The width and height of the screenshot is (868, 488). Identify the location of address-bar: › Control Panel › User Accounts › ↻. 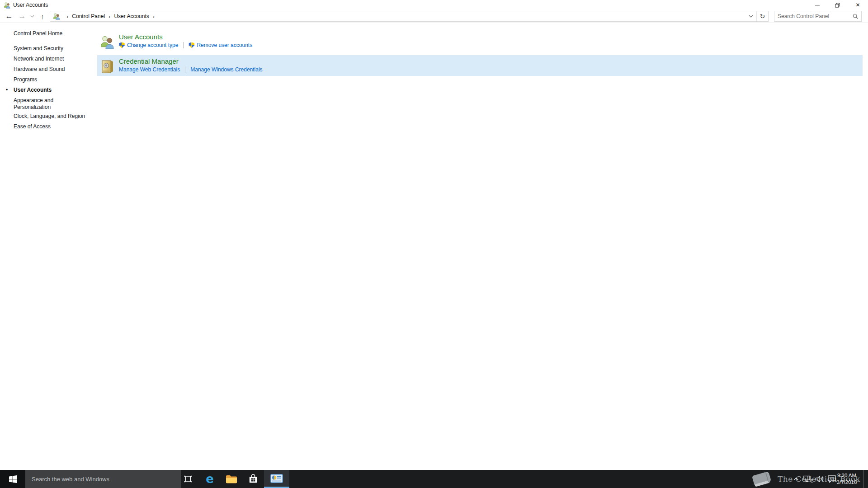
(409, 16).